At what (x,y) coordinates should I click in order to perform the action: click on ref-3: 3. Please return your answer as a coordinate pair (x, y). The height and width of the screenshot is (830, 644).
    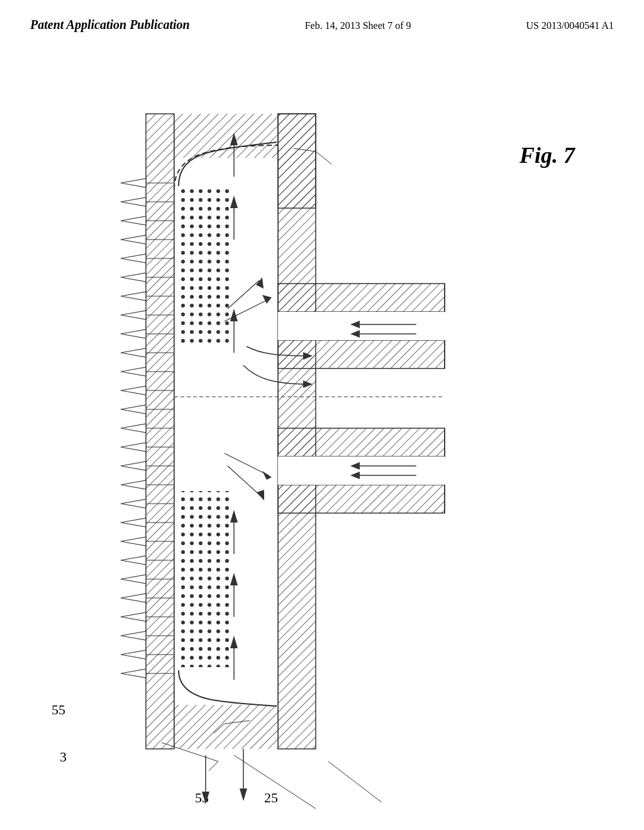
    Looking at the image, I should click on (63, 757).